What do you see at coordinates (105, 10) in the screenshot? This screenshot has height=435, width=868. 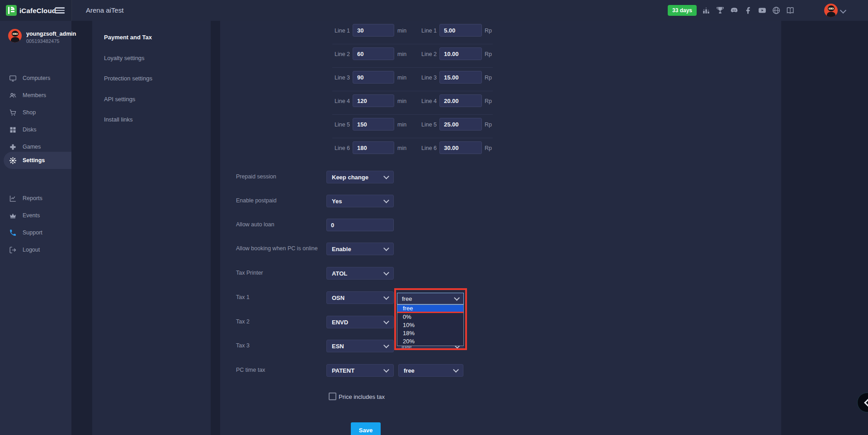 I see `cafe-title: Arena aiTest` at bounding box center [105, 10].